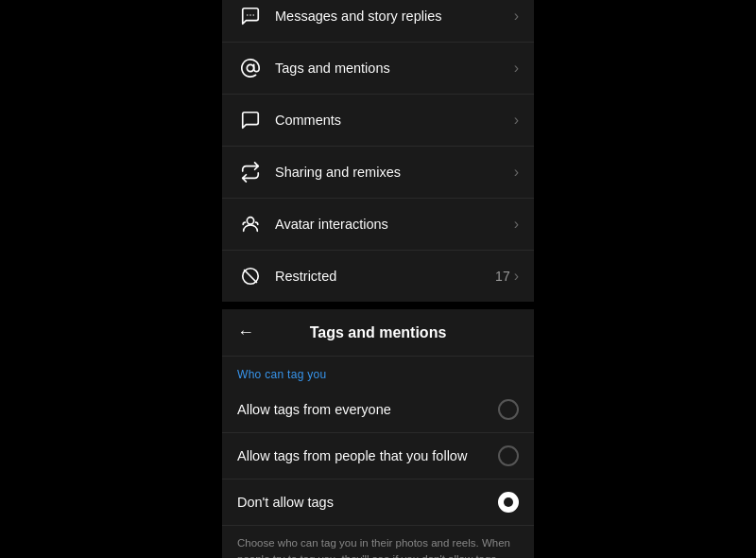 This screenshot has width=756, height=558. I want to click on message-icon, so click(250, 16).